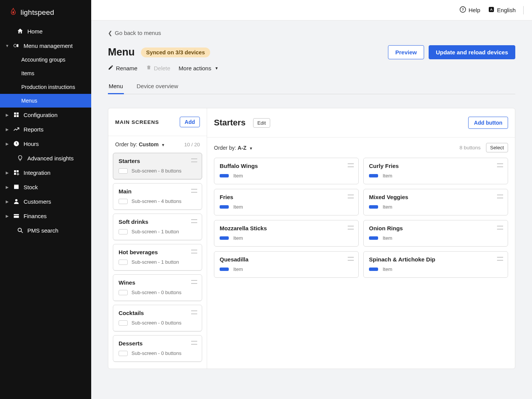 The width and height of the screenshot is (532, 399). Describe the element at coordinates (287, 202) in the screenshot. I see `item-card: FriesItem` at that location.